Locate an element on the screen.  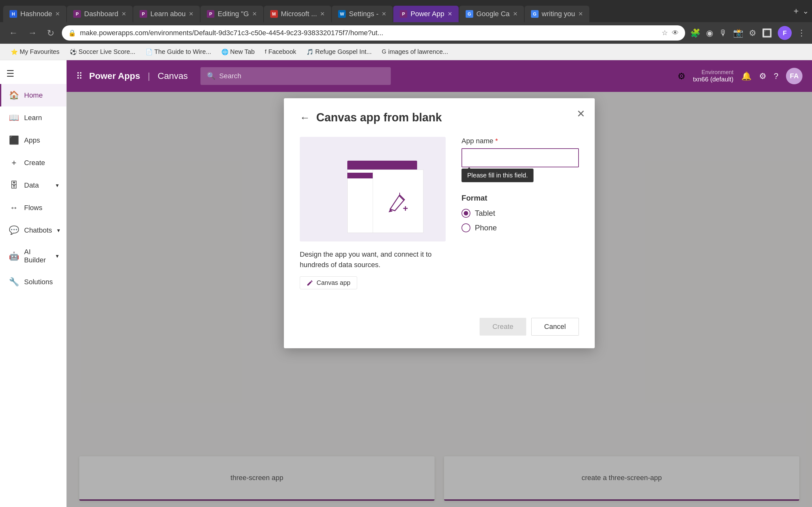
preview-panel-bar is located at coordinates (360, 176).